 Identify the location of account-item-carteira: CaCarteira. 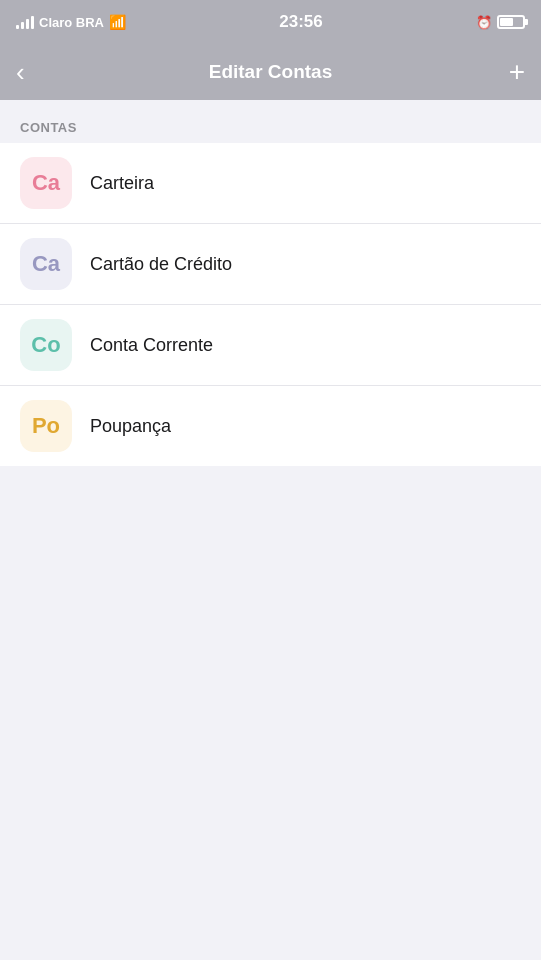
(270, 184).